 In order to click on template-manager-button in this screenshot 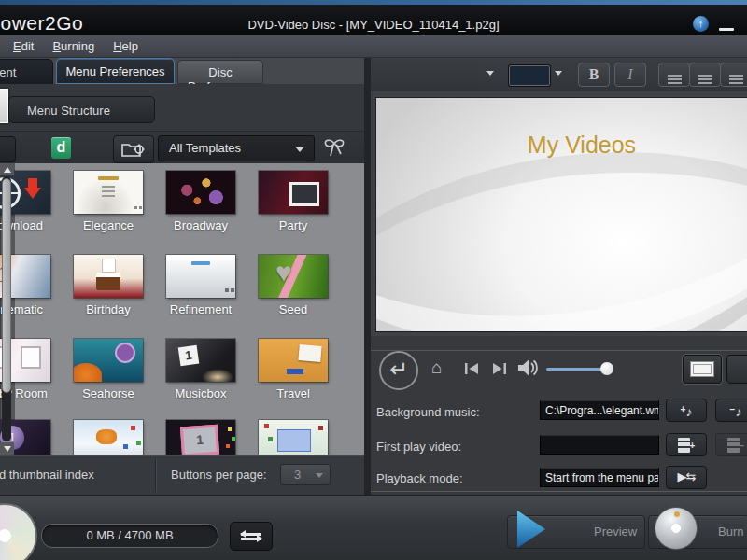, I will do `click(134, 149)`.